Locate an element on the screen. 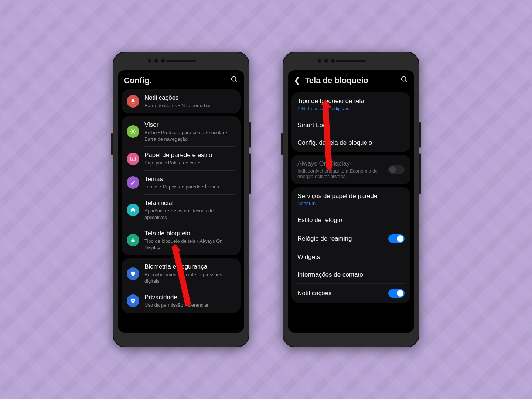  header: Config. is located at coordinates (181, 80).